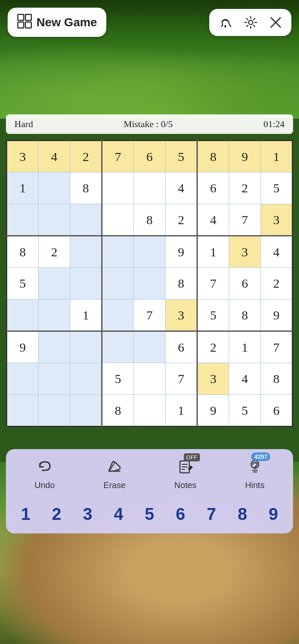 This screenshot has height=644, width=299. I want to click on number-pad-4: 4, so click(119, 514).